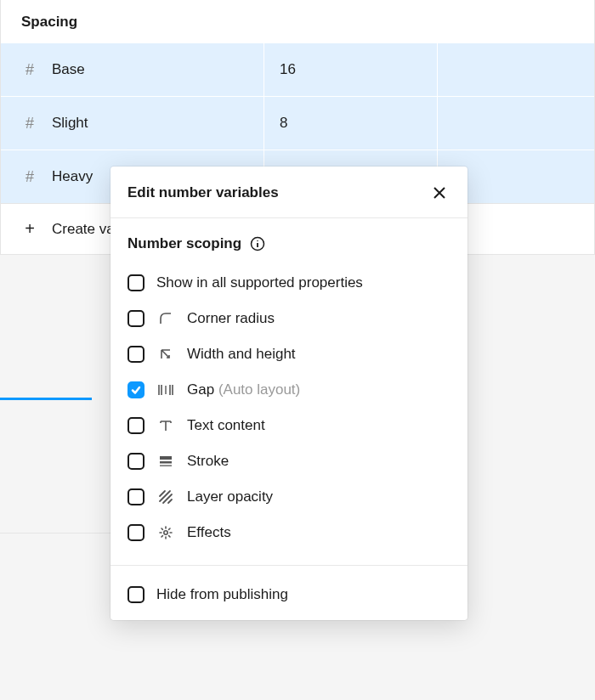 The image size is (595, 700). Describe the element at coordinates (289, 593) in the screenshot. I see `dialog-footer: Hide from publishing` at that location.